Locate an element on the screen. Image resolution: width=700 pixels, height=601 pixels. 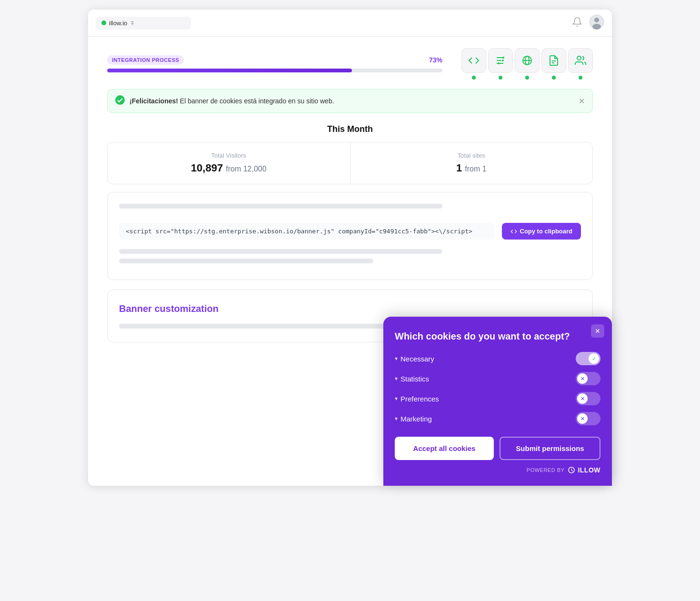
progress-area: INTEGRATION PROCESS 73% is located at coordinates (275, 64).